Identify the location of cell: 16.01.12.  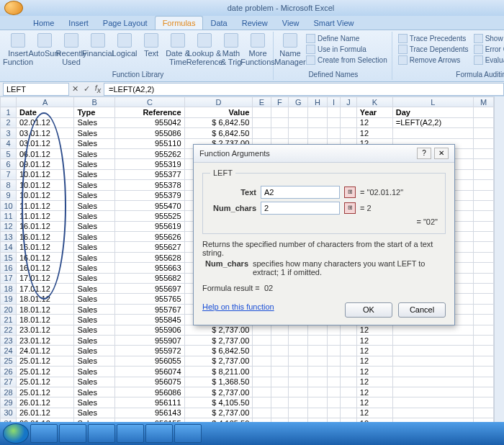
(45, 226).